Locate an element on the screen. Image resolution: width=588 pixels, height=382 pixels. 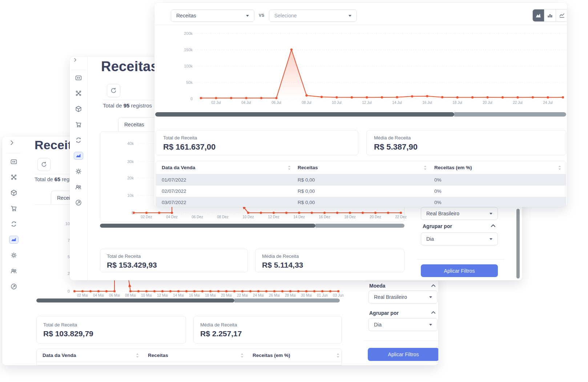
group-by-label: Agrupar por is located at coordinates (384, 313).